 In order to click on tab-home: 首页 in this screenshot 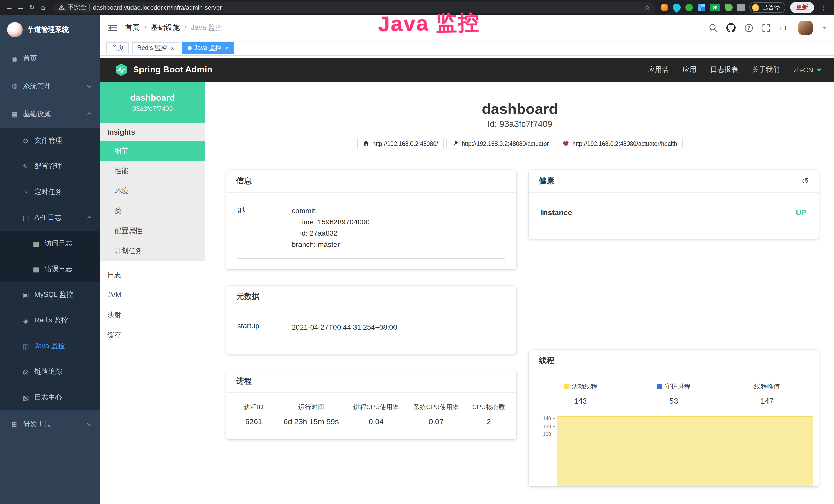, I will do `click(118, 48)`.